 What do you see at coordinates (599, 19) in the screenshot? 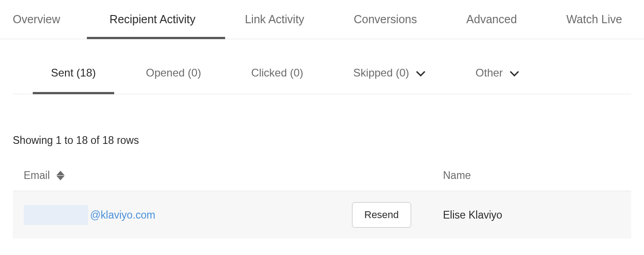
I see `tab-watch-live: Watch Live` at bounding box center [599, 19].